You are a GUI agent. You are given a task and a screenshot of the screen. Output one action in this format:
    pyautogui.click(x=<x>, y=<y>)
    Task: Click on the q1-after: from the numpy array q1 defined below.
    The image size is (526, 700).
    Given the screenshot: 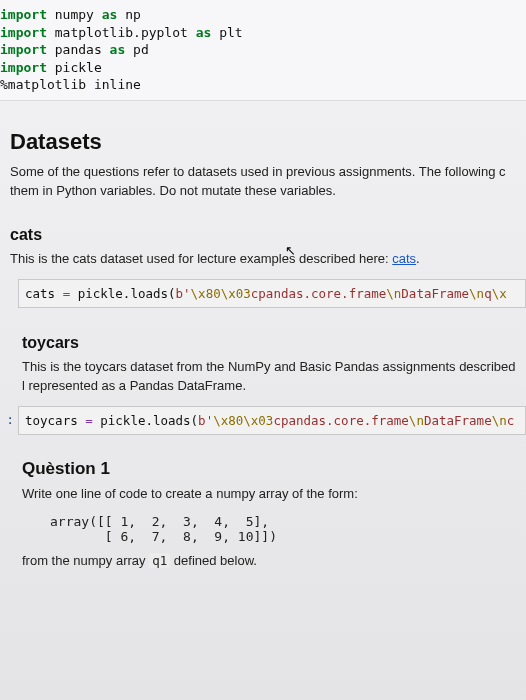 What is the action you would take?
    pyautogui.click(x=269, y=562)
    